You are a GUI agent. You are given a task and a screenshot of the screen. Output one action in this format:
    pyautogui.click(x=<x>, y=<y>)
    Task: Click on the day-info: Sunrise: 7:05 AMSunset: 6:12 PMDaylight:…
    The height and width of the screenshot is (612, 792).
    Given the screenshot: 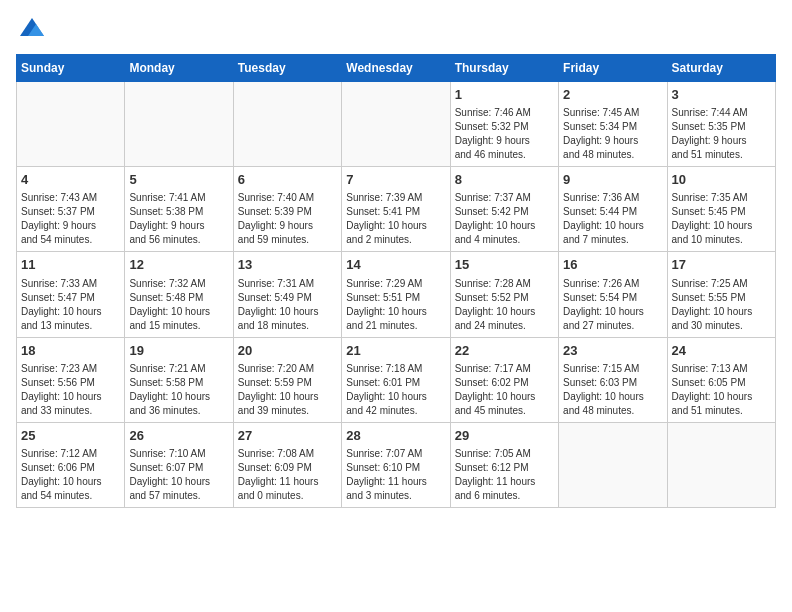 What is the action you would take?
    pyautogui.click(x=504, y=475)
    